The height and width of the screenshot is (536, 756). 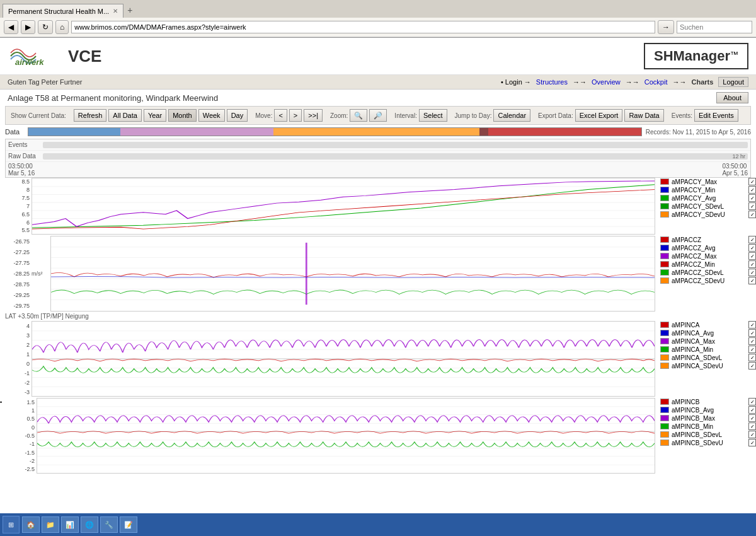 What do you see at coordinates (666, 27) in the screenshot?
I see `go-button: →` at bounding box center [666, 27].